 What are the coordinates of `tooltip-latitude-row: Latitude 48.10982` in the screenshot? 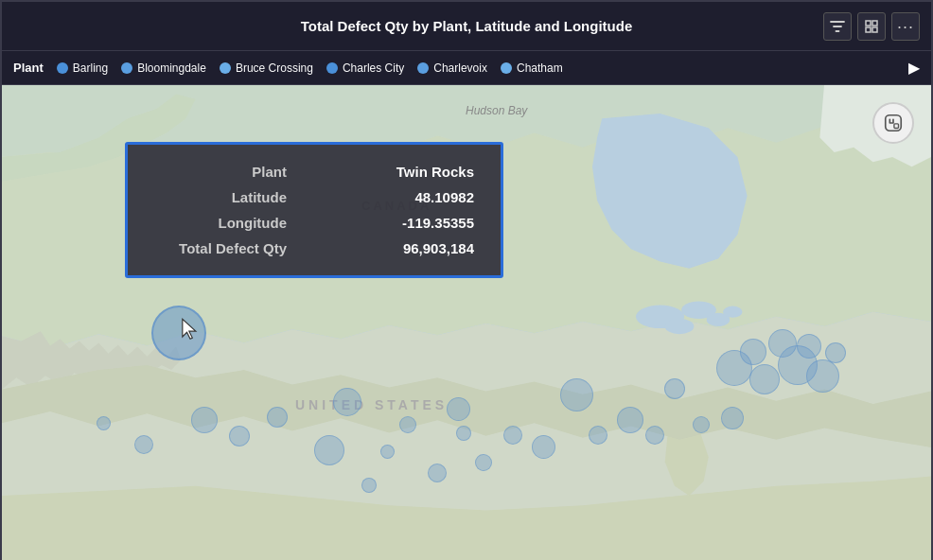 It's located at (314, 197).